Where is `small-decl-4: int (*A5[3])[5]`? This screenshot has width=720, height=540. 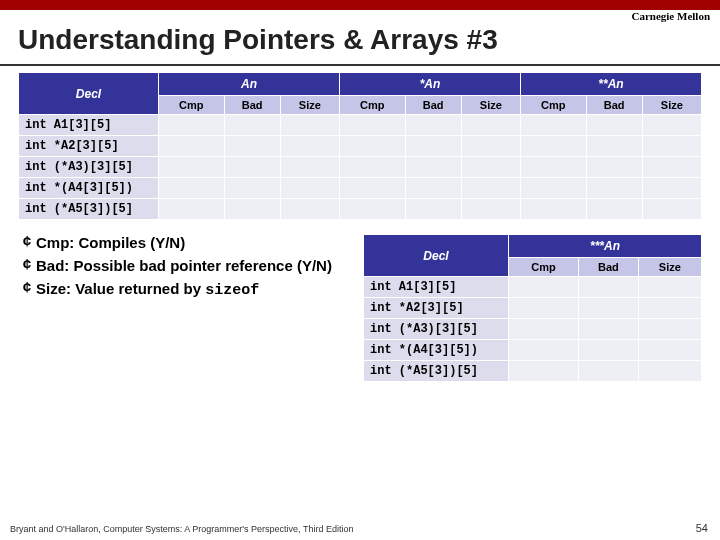 small-decl-4: int (*A5[3])[5] is located at coordinates (436, 372).